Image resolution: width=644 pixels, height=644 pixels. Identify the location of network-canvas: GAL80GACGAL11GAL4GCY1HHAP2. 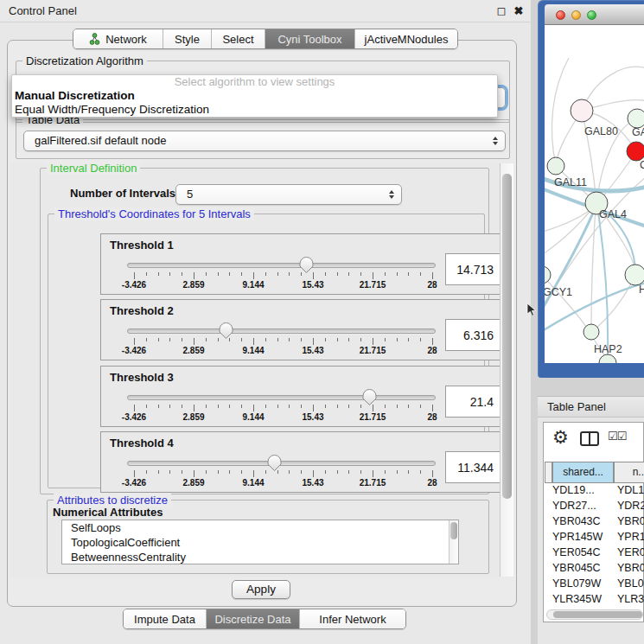
(595, 194).